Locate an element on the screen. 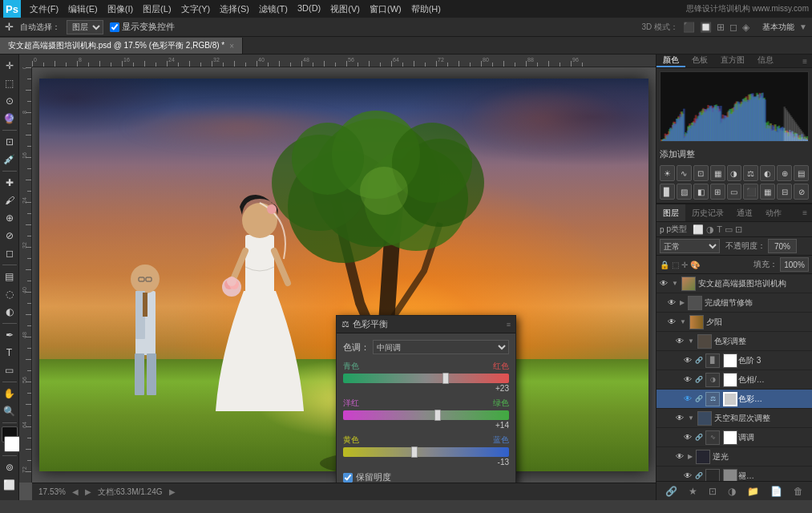 This screenshot has height=513, width=812. layer-eye-9: 👁 is located at coordinates (689, 438).